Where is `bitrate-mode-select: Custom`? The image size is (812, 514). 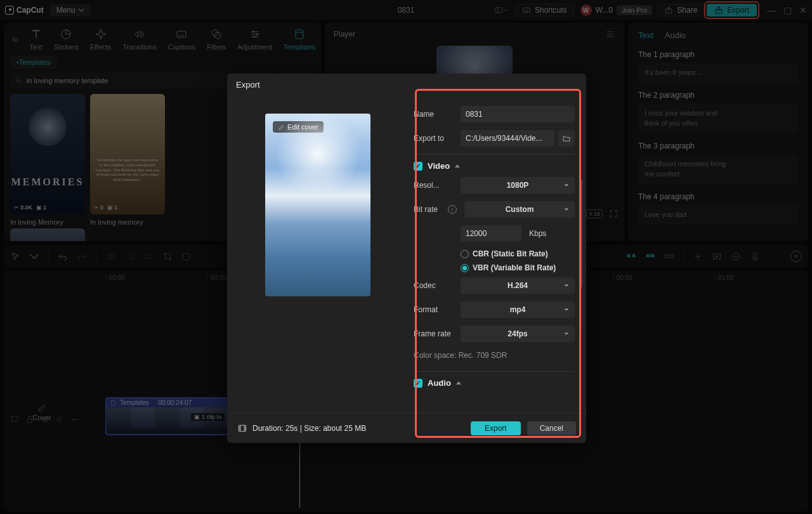
bitrate-mode-select: Custom is located at coordinates (520, 209).